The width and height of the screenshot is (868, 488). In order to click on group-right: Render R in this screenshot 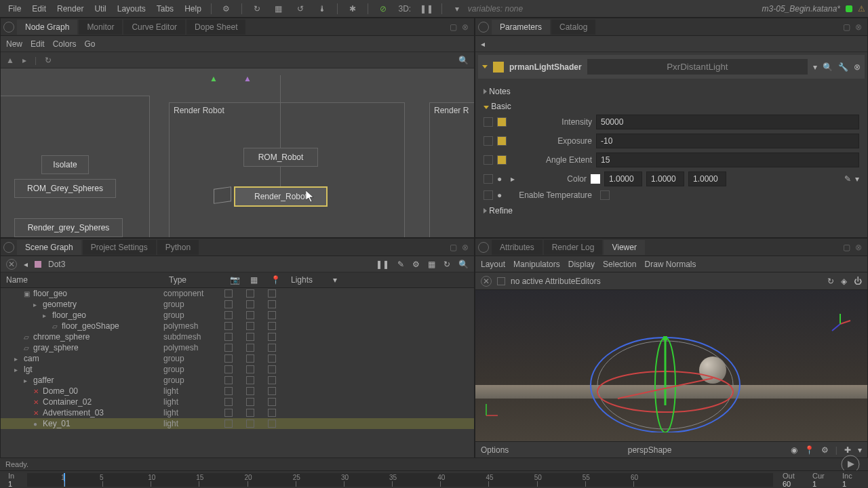, I will do `click(452, 169)`.